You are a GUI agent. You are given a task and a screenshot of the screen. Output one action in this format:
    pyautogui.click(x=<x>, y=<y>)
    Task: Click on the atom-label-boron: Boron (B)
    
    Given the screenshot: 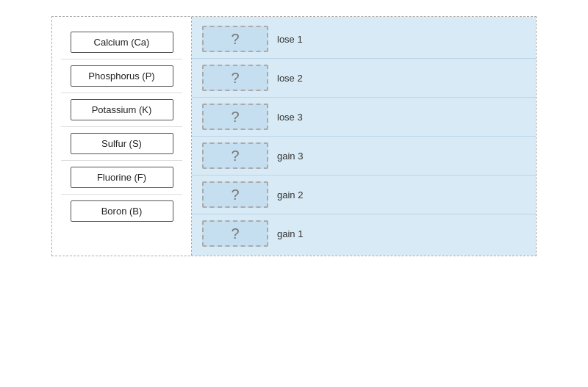 What is the action you would take?
    pyautogui.click(x=122, y=211)
    